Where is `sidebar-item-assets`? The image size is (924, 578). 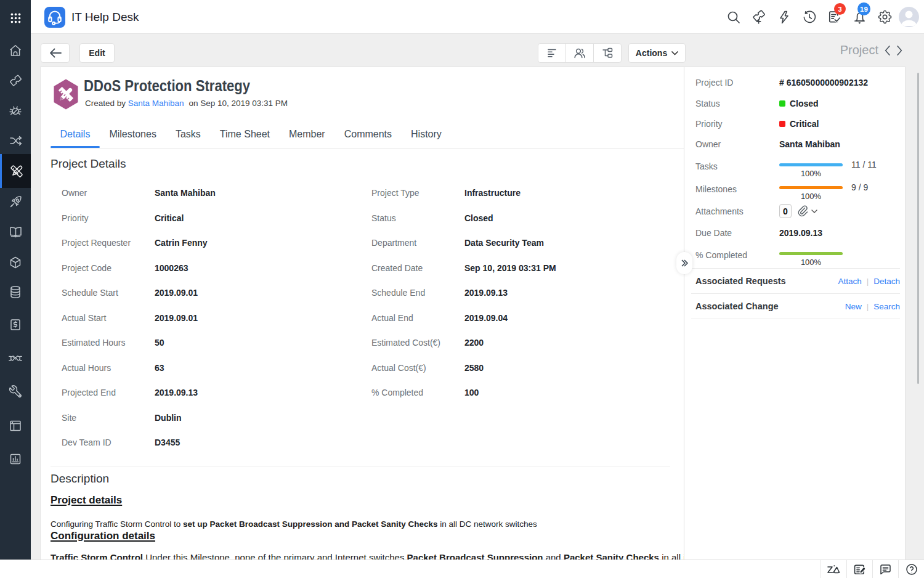 sidebar-item-assets is located at coordinates (15, 263).